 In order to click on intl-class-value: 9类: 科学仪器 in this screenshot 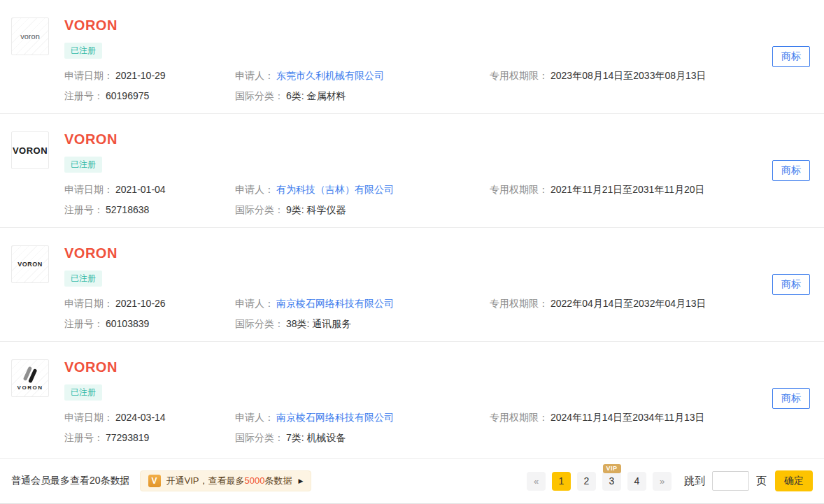, I will do `click(316, 210)`.